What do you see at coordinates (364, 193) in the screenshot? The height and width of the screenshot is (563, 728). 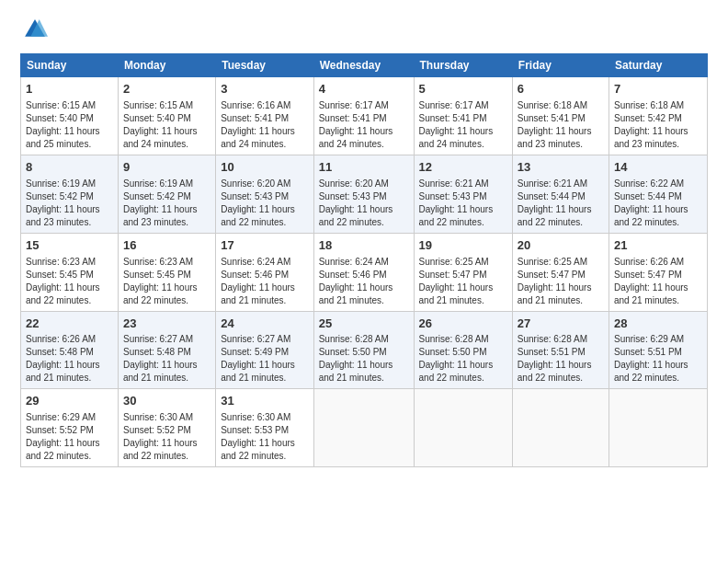 I see `week-row-2: 8Sunrise: 6:19 AM Sunset: 5:42 PM Daylig…` at bounding box center [364, 193].